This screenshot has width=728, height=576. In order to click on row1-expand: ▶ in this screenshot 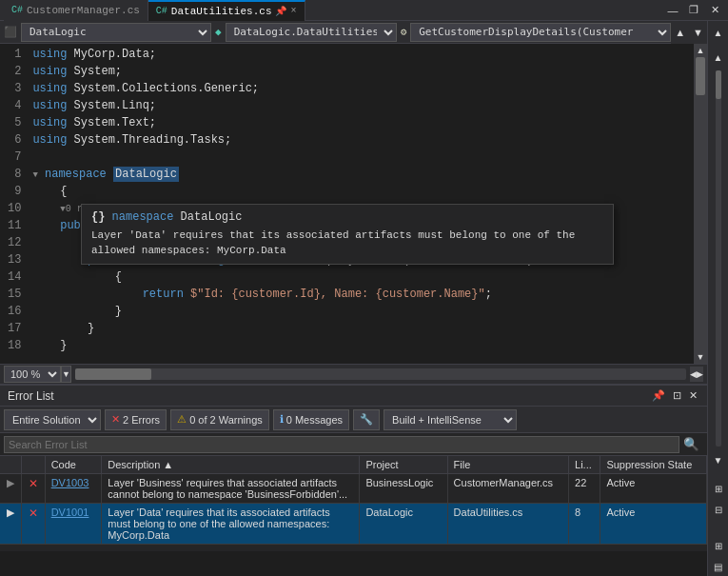, I will do `click(10, 489)`.